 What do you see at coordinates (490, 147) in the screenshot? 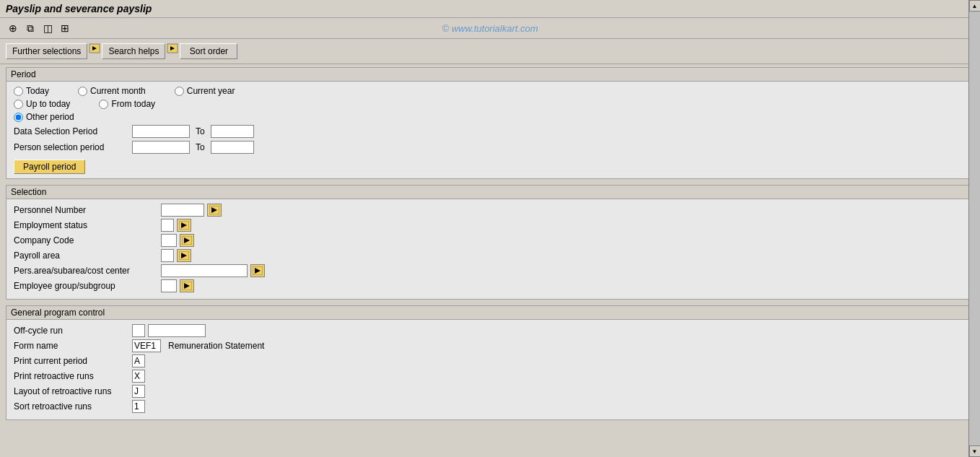
I see `person-selection-period-row: Person selection period To` at bounding box center [490, 147].